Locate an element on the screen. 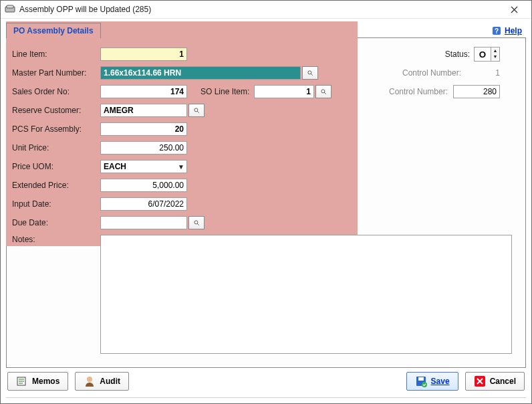 Image resolution: width=532 pixels, height=404 pixels. cancel-icon is located at coordinates (480, 381).